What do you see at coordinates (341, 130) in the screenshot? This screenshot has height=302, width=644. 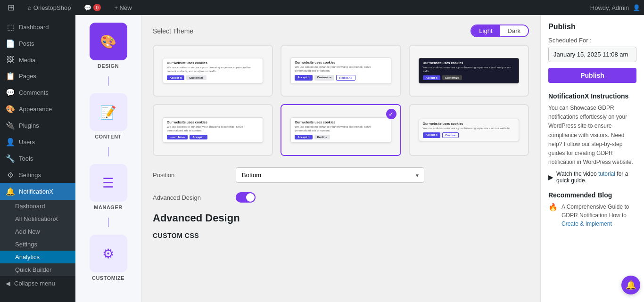 I see `theme-preview-5: Our website uses cookies We use cookies …` at bounding box center [341, 130].